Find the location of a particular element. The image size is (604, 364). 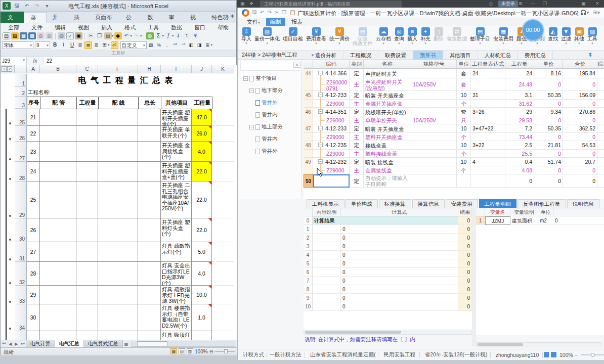

cell-expr: 4 is located at coordinates (488, 162).